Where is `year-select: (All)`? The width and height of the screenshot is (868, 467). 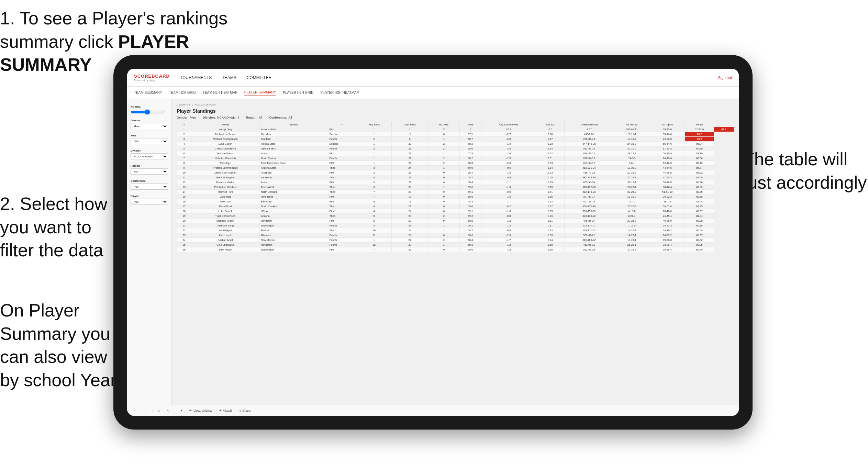
year-select: (All) is located at coordinates (149, 141).